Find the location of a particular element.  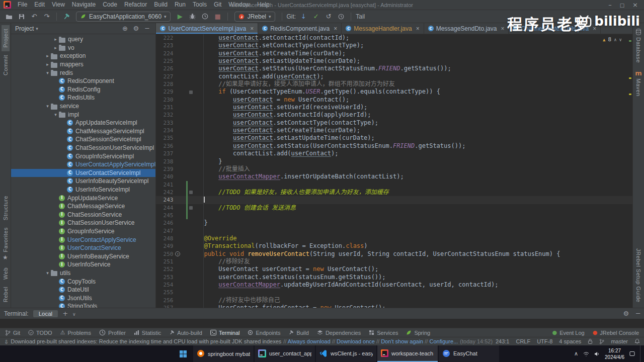

tool-window-terminal: Terminal is located at coordinates (225, 333).